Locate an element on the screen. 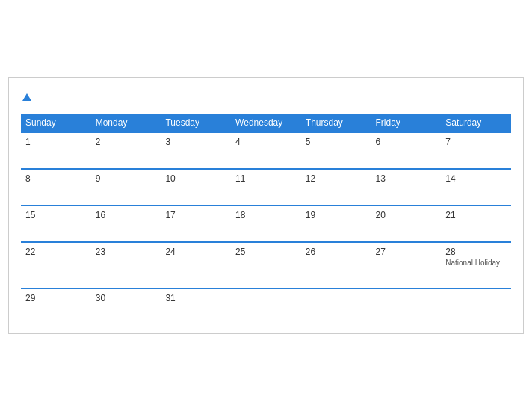  calendar-cell: 27 is located at coordinates (406, 265).